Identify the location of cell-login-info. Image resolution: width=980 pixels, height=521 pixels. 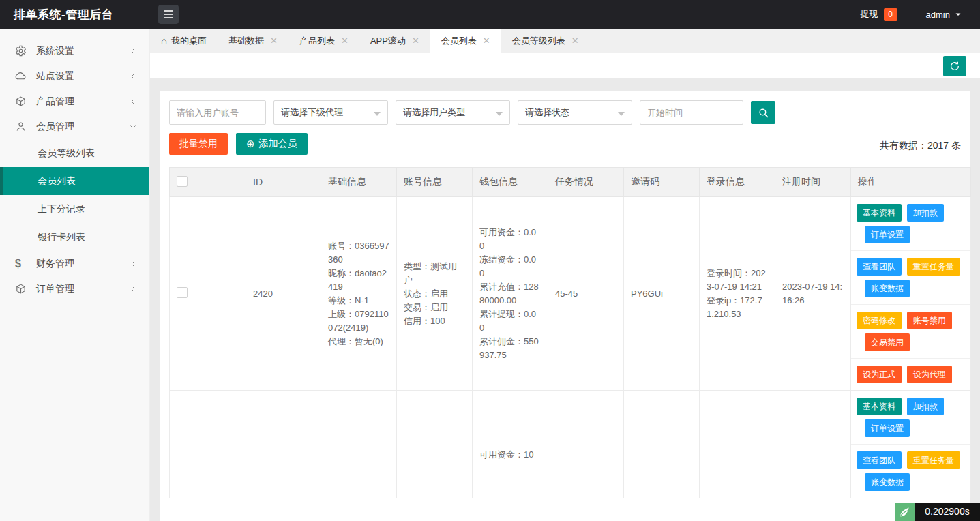
(738, 445).